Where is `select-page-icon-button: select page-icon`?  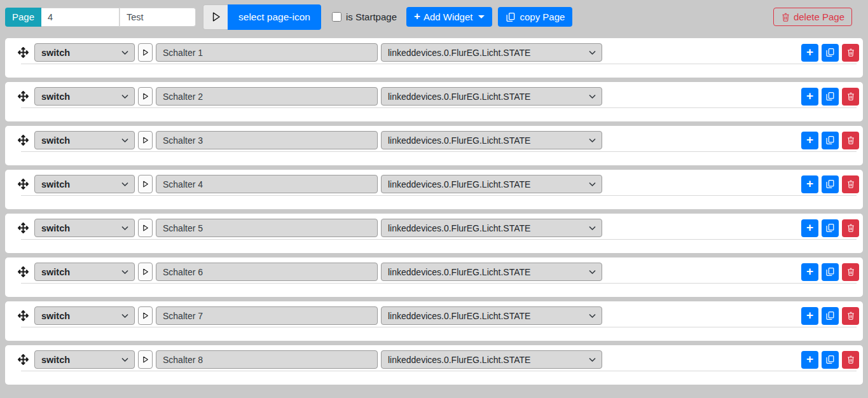 select-page-icon-button: select page-icon is located at coordinates (275, 17).